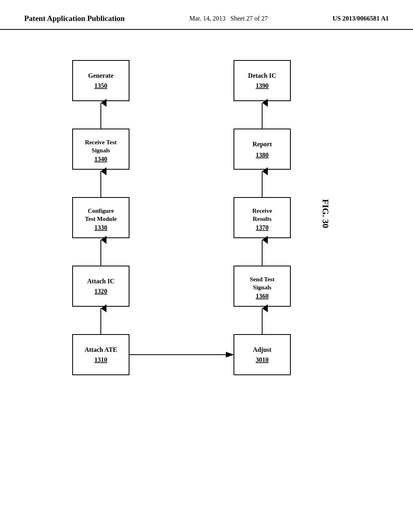 This screenshot has height=532, width=413. Describe the element at coordinates (228, 19) in the screenshot. I see `header-center: Mar. 14, 2013 Sheet 27 of 27` at that location.